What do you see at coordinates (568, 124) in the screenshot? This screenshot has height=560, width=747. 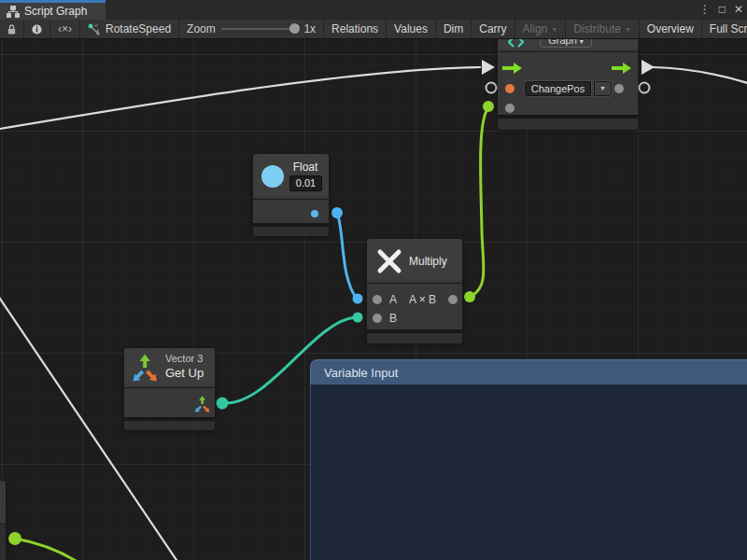 I see `set-variable-footer` at bounding box center [568, 124].